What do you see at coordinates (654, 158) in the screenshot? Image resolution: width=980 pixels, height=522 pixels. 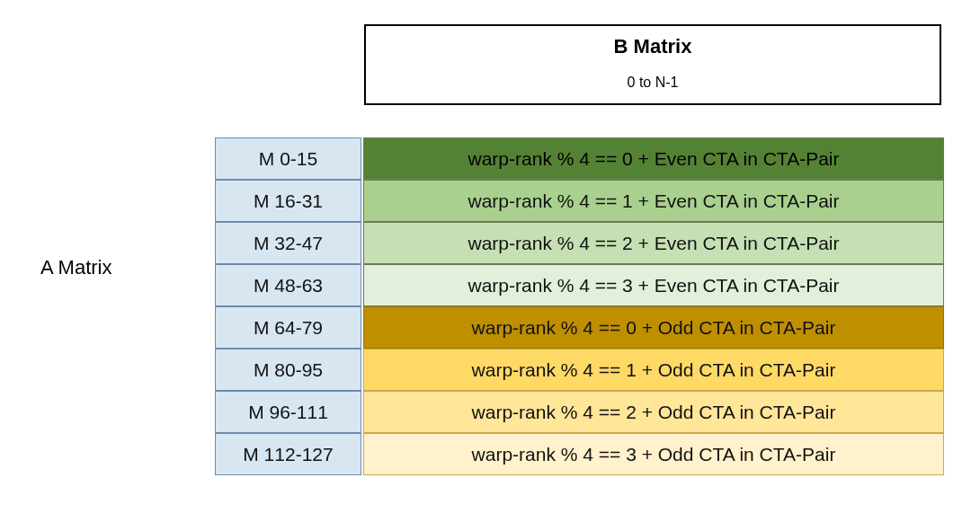 I see `warp-desc-cell: warp-rank % 4 == 0 + Even CTA in CTA-Pai…` at bounding box center [654, 158].